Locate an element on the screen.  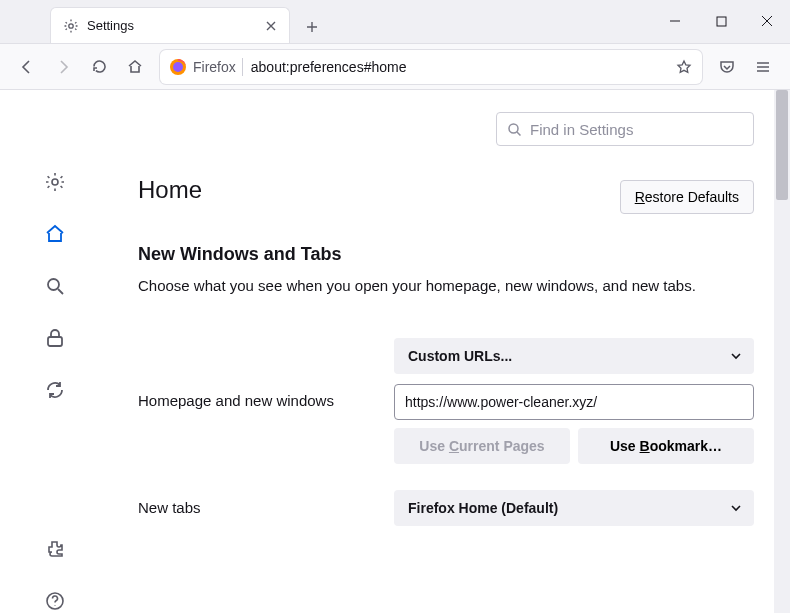
pocket-button is located at coordinates (727, 67).